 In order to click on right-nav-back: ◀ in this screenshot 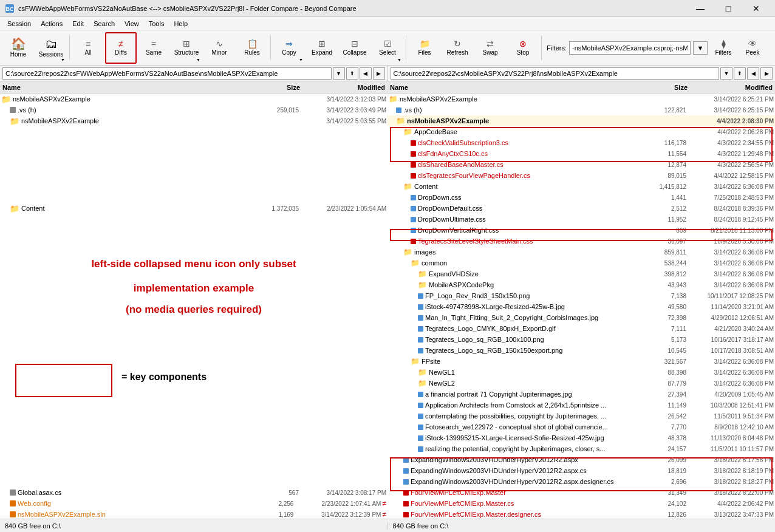, I will do `click(753, 73)`.